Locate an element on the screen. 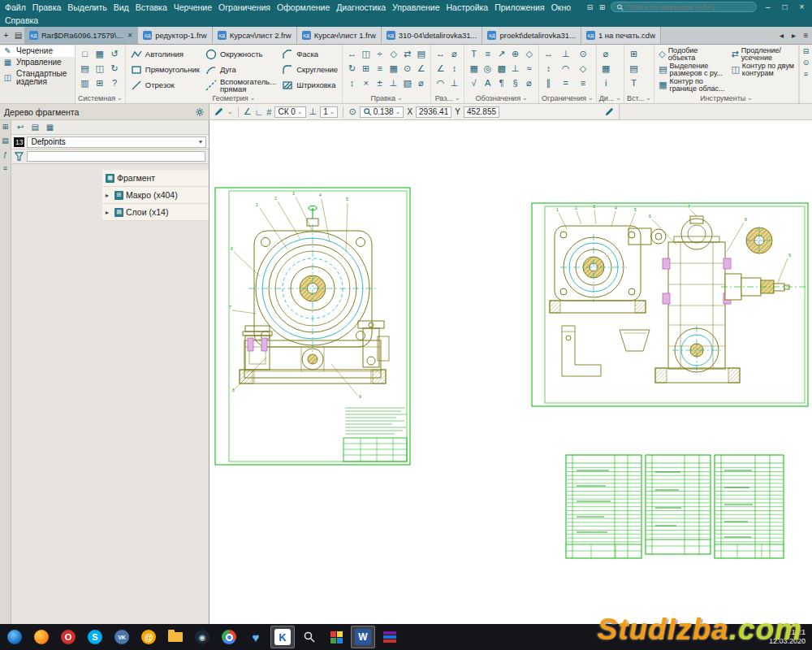 This screenshot has height=650, width=812. perpendicular-icon: ⊥ is located at coordinates (313, 112).